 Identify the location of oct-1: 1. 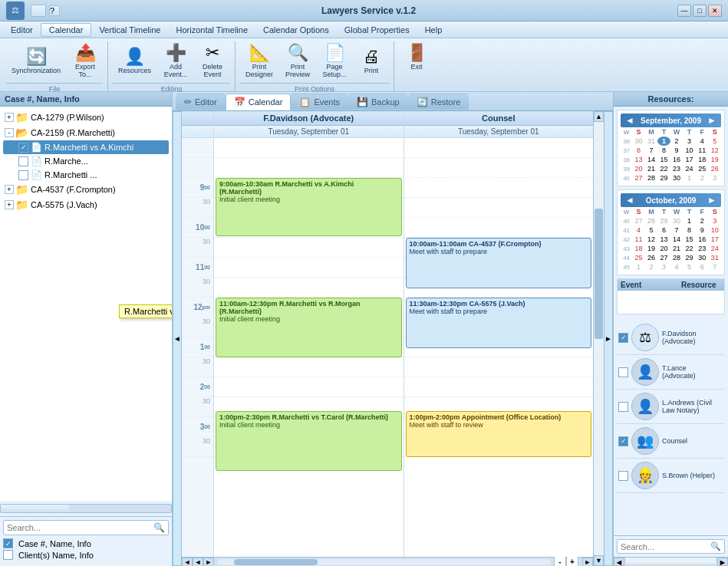
(689, 221).